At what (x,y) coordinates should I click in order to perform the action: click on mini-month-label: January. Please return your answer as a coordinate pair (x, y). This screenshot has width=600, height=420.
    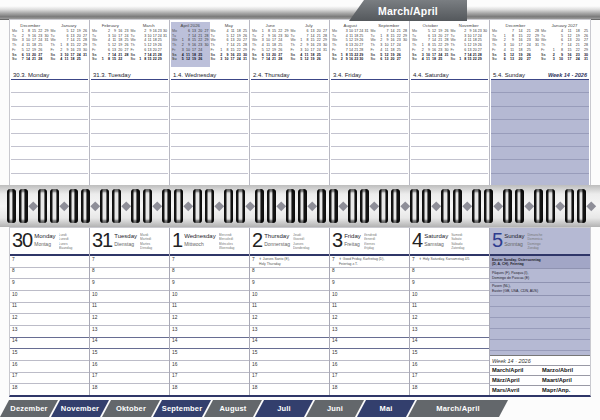
    Looking at the image, I should click on (70, 26).